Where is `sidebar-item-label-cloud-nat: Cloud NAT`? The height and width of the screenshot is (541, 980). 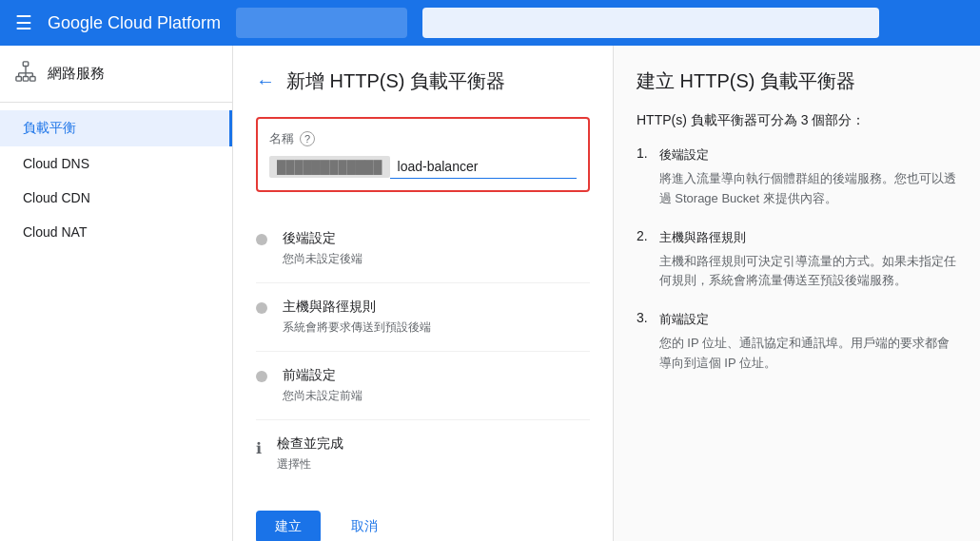 sidebar-item-label-cloud-nat: Cloud NAT is located at coordinates (55, 232).